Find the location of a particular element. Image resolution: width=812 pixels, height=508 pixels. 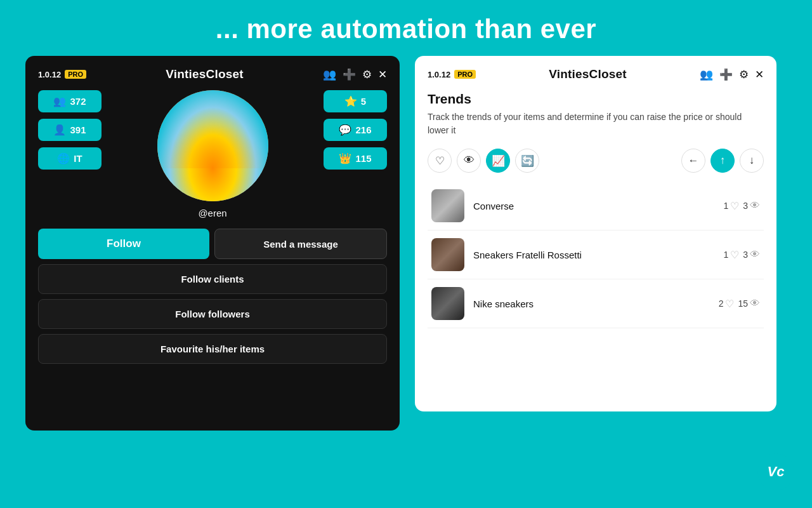

trends-title: Trends is located at coordinates (596, 99).